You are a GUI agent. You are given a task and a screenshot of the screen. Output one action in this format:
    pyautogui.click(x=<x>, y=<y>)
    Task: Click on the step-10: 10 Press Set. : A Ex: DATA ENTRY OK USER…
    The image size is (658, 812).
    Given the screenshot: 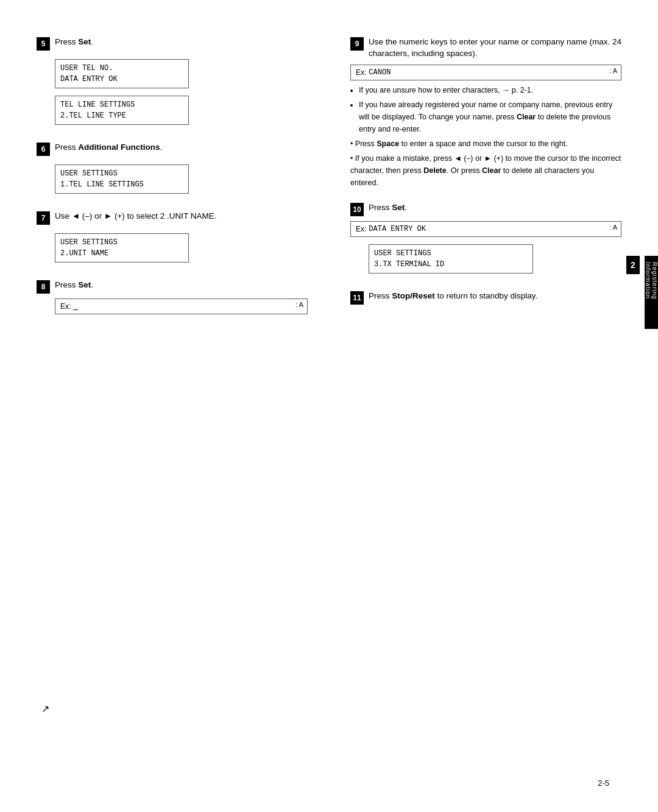 What is the action you would take?
    pyautogui.click(x=486, y=240)
    